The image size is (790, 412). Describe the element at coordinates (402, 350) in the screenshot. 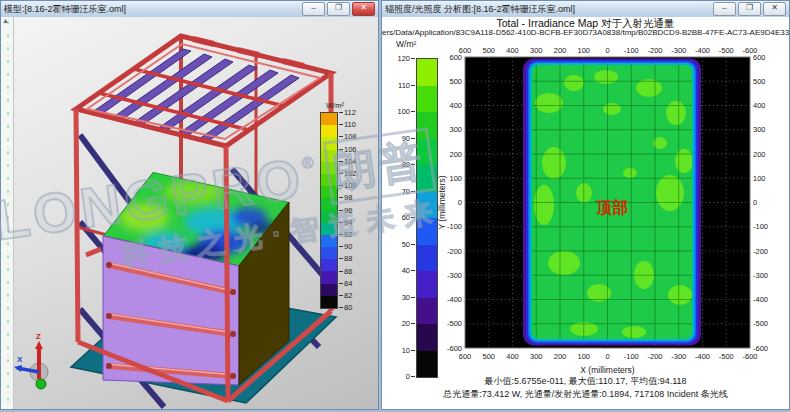

I see `colorbar-tick-label: 10` at that location.